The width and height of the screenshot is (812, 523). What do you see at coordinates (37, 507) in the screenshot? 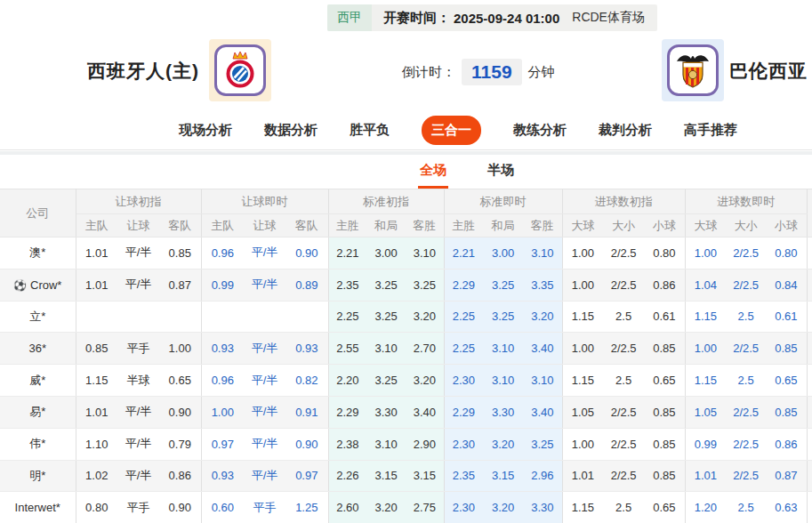
I see `company-cell: Interwet*` at bounding box center [37, 507].